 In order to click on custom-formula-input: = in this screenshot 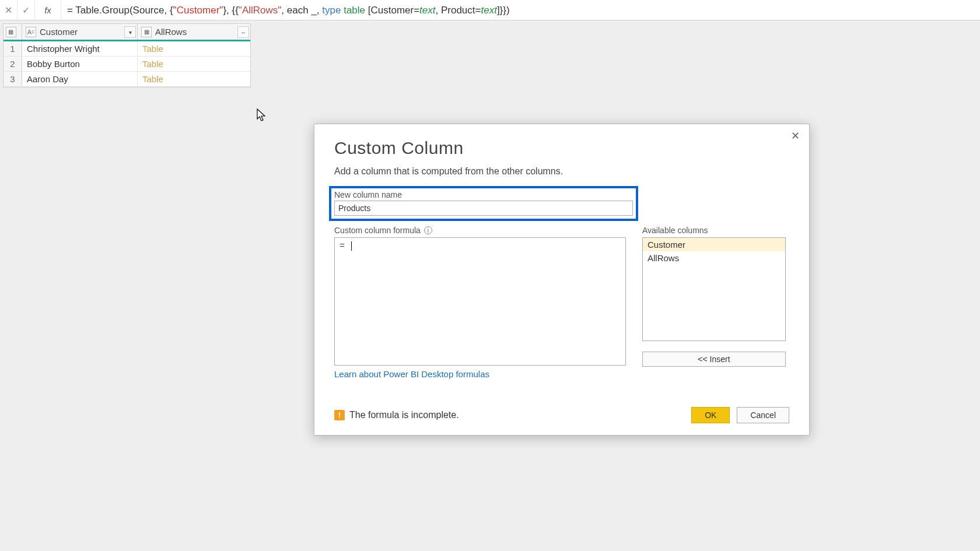, I will do `click(480, 301)`.